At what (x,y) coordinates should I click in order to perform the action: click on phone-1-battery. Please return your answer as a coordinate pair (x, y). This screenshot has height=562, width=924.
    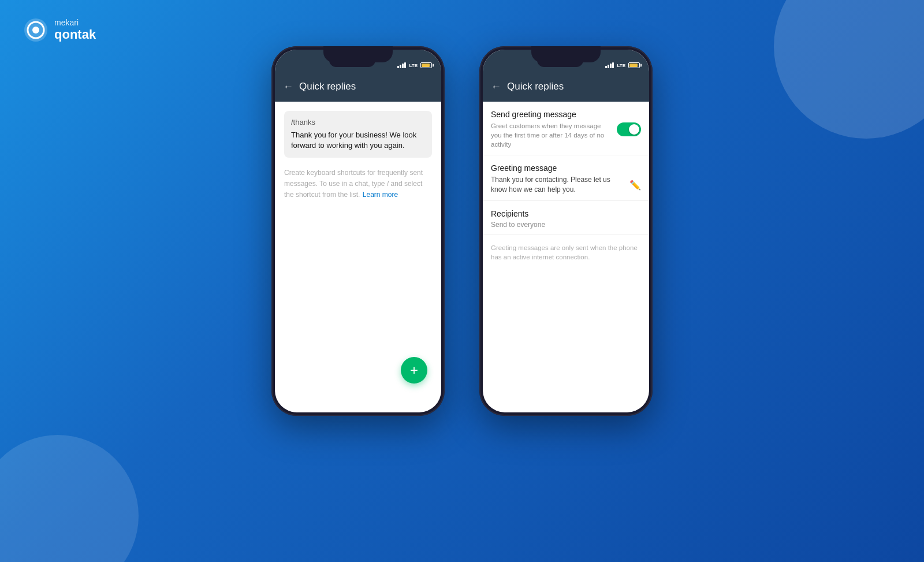
    Looking at the image, I should click on (426, 65).